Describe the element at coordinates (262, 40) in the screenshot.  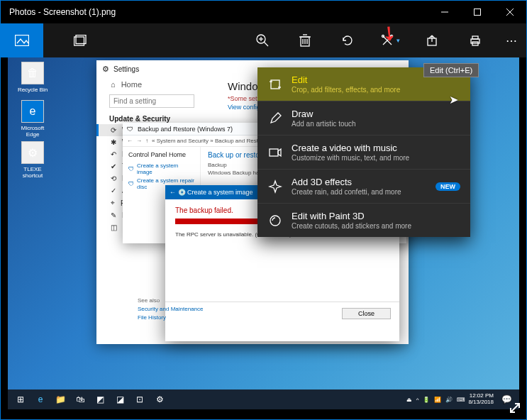
I see `zoom-button` at that location.